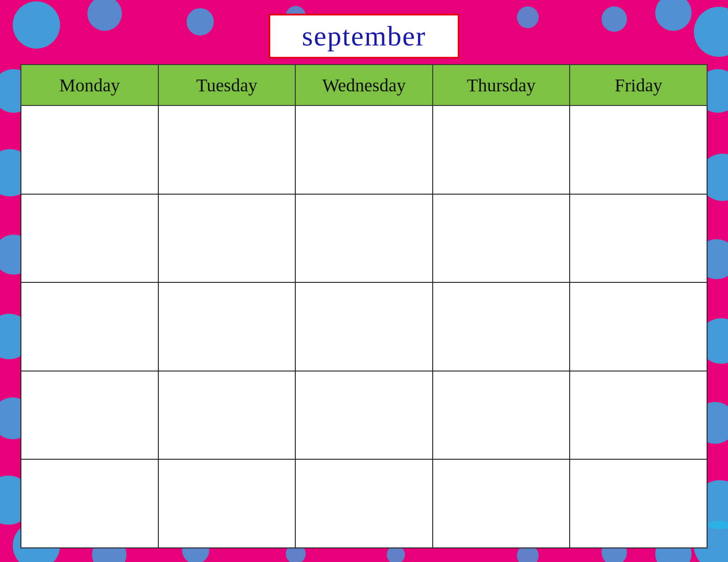 The image size is (728, 562). What do you see at coordinates (501, 504) in the screenshot?
I see `cell-row5-thu` at bounding box center [501, 504].